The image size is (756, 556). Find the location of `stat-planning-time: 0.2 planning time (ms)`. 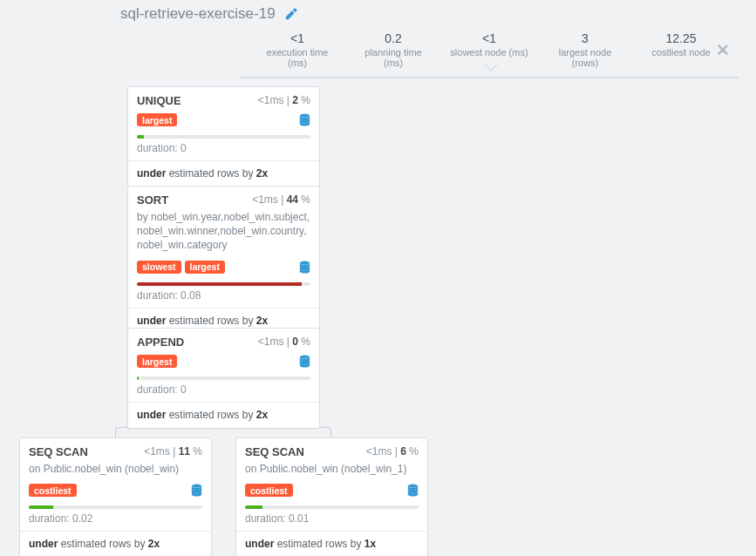

stat-planning-time: 0.2 planning time (ms) is located at coordinates (393, 50).